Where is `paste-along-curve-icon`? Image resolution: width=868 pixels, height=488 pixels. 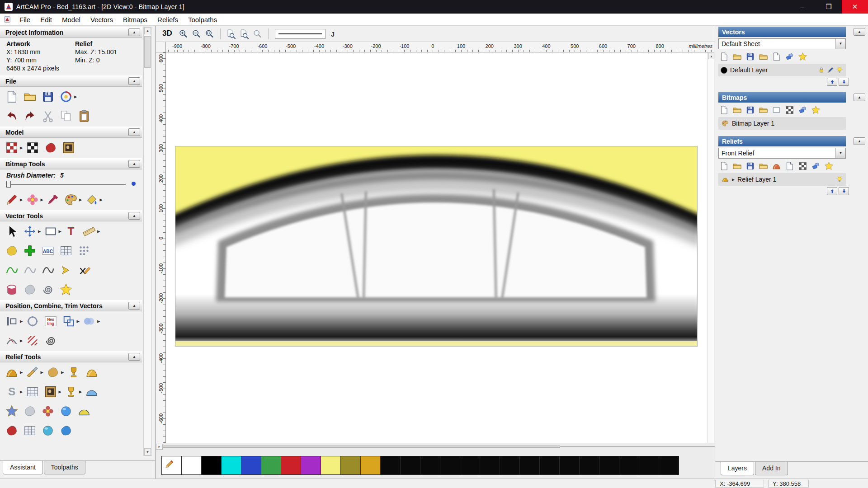
paste-along-curve-icon is located at coordinates (66, 250).